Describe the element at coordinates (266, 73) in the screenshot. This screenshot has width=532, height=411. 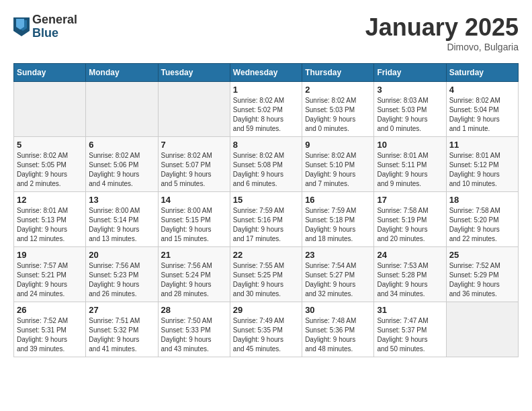
I see `calendar-header-row: SundayMondayTuesdayWednesdayThursdayFrid…` at that location.